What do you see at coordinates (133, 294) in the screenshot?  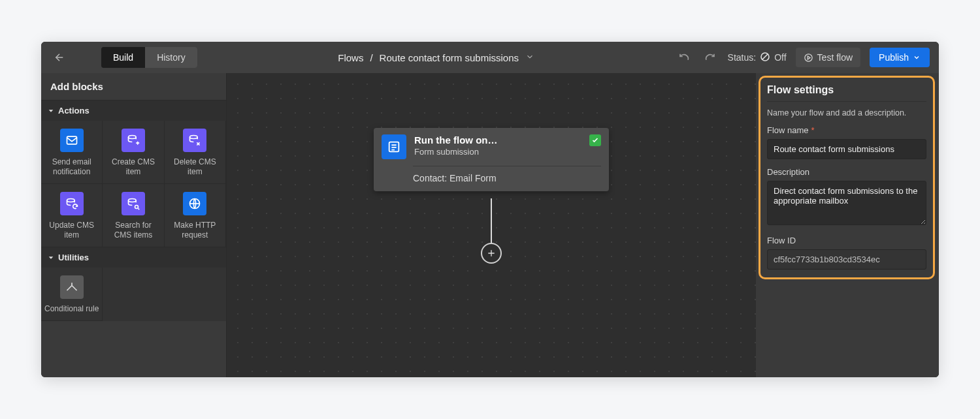 I see `utilities-grid: Conditional rule` at bounding box center [133, 294].